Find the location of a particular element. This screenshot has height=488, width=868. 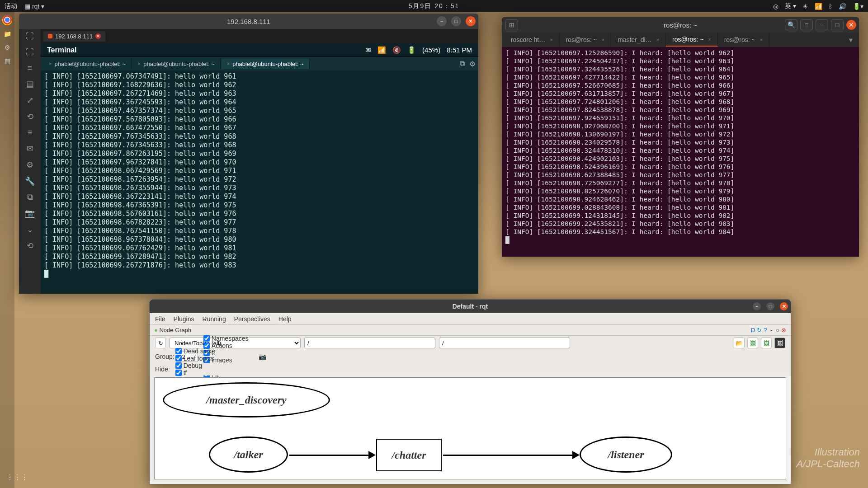

clock: 5月9日 20：51 is located at coordinates (434, 6).